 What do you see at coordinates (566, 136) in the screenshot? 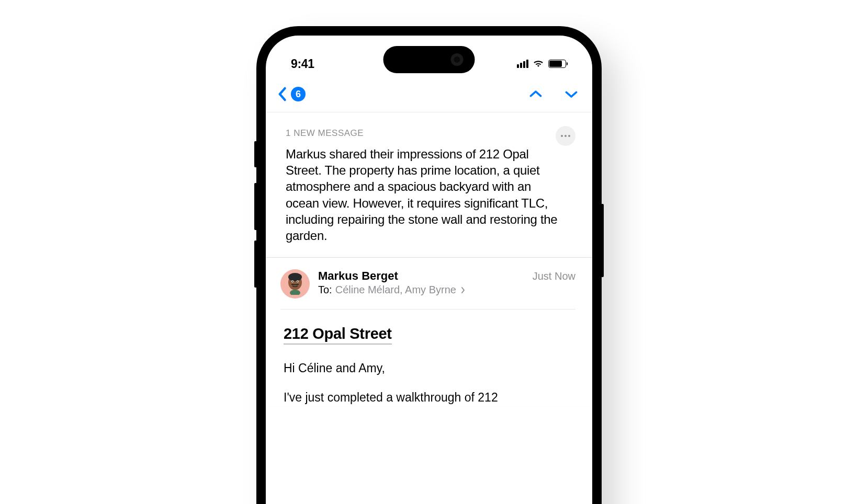
I see `more-button` at bounding box center [566, 136].